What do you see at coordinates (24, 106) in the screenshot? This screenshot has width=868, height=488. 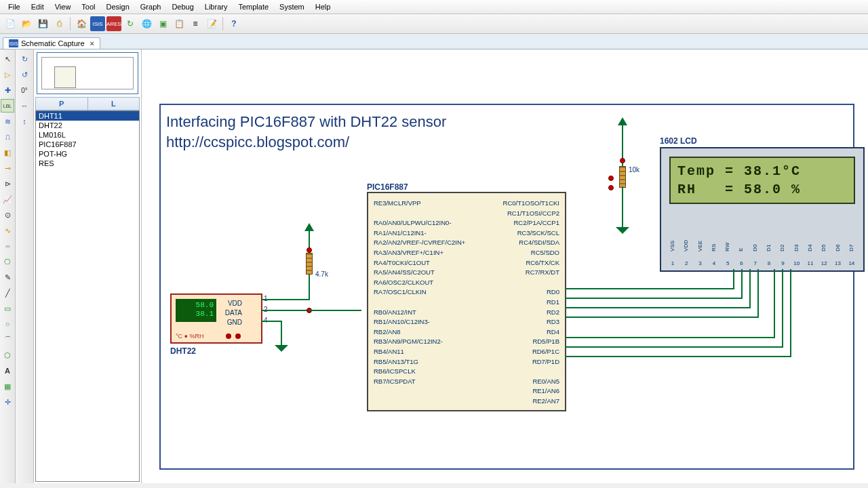 I see `flip-h-icon: ↔` at bounding box center [24, 106].